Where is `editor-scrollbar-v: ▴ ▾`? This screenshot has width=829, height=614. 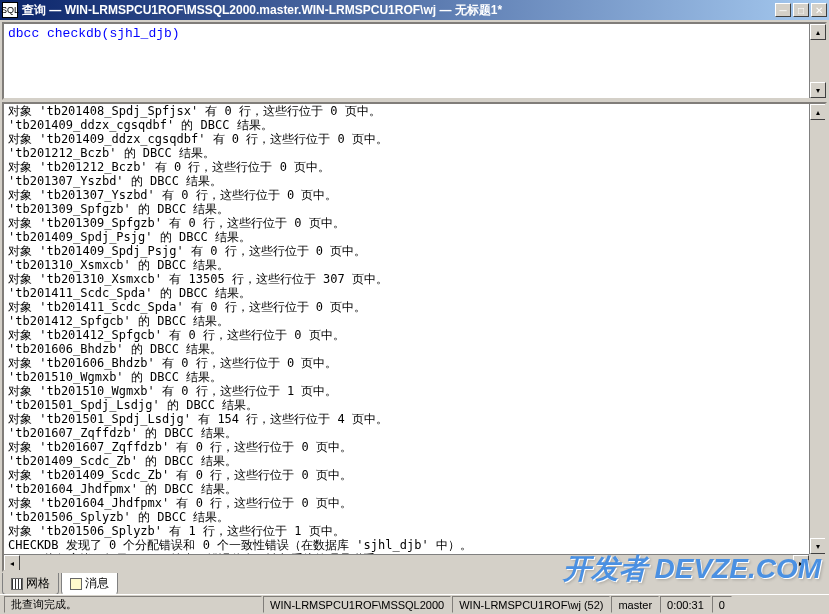 editor-scrollbar-v: ▴ ▾ is located at coordinates (817, 61).